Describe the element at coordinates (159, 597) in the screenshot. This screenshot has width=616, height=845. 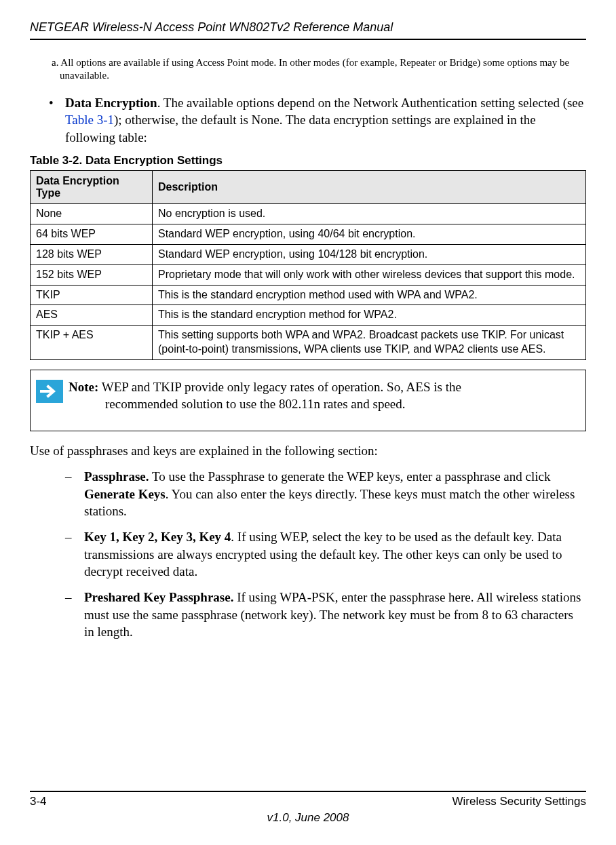
I see `dash-term: Preshared Key Passphrase.` at that location.